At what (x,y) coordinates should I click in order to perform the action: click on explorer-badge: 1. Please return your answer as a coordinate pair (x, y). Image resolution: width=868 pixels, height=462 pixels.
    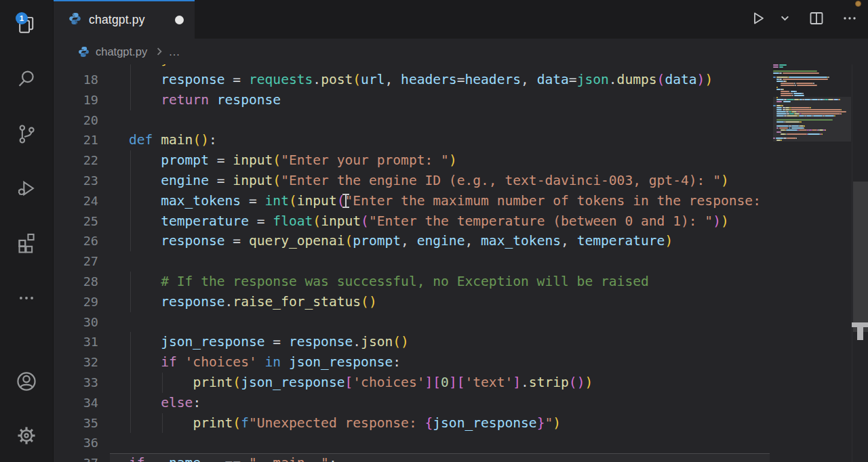
    Looking at the image, I should click on (22, 18).